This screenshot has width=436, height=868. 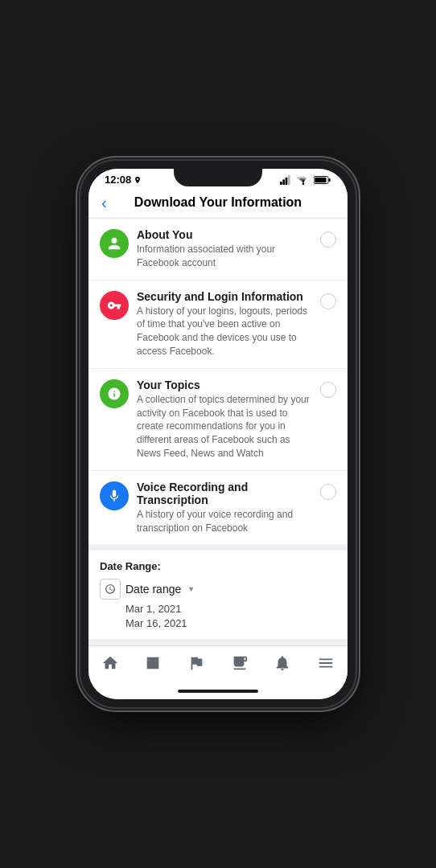 What do you see at coordinates (218, 609) in the screenshot?
I see `date-start: Mar 1, 2021` at bounding box center [218, 609].